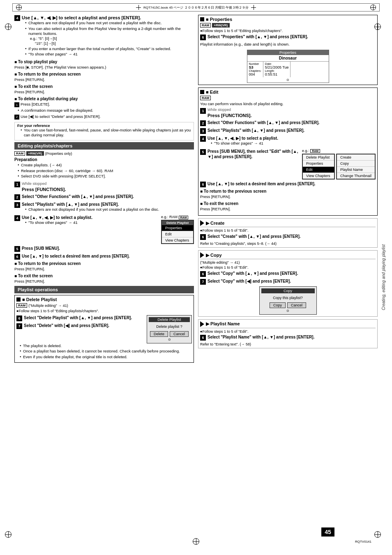 The image size is (392, 555). I want to click on menu-item-viewchapters: View Chapters, so click(178, 240).